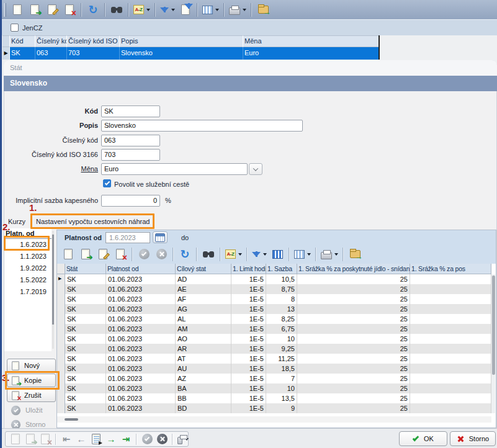 This screenshot has width=497, height=448. Describe the element at coordinates (354, 269) in the screenshot. I see `rates-col-header: 1. Srážka % za poskytnuté jídlo - snídan…` at that location.